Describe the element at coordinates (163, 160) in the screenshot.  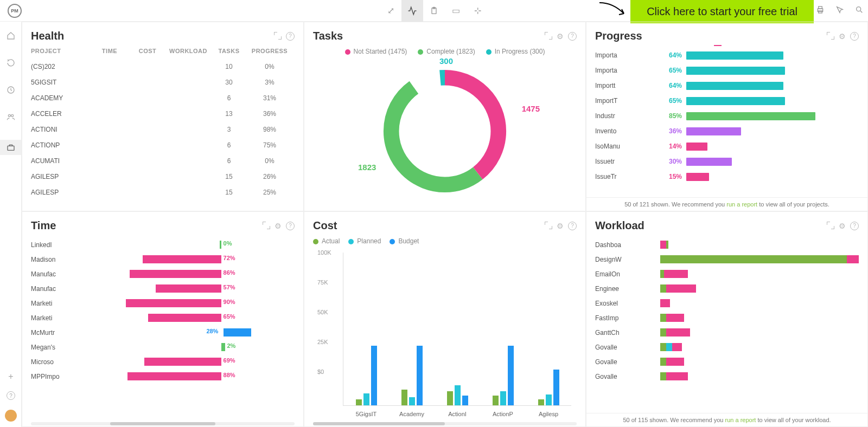
I see `table-row: ACUMATI 6 0%` at that location.